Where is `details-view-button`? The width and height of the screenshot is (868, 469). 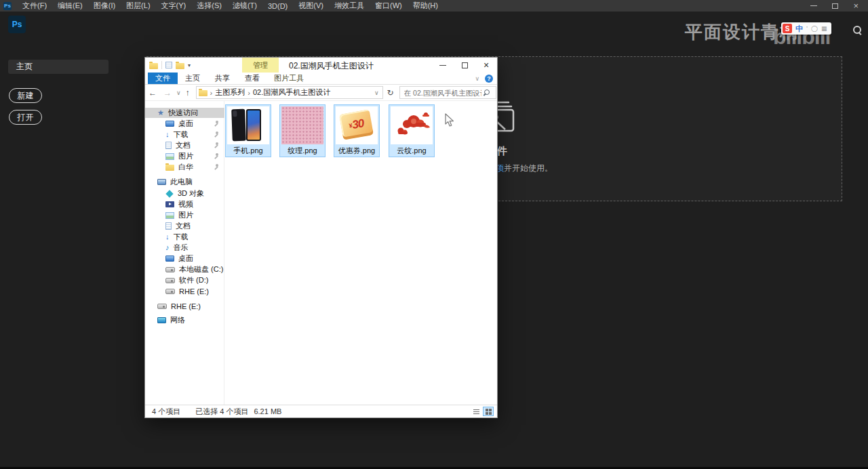 details-view-button is located at coordinates (476, 411).